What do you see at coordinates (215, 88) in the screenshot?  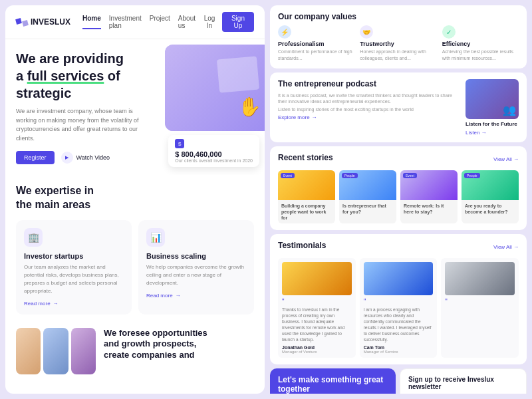 I see `hero-image` at bounding box center [215, 88].